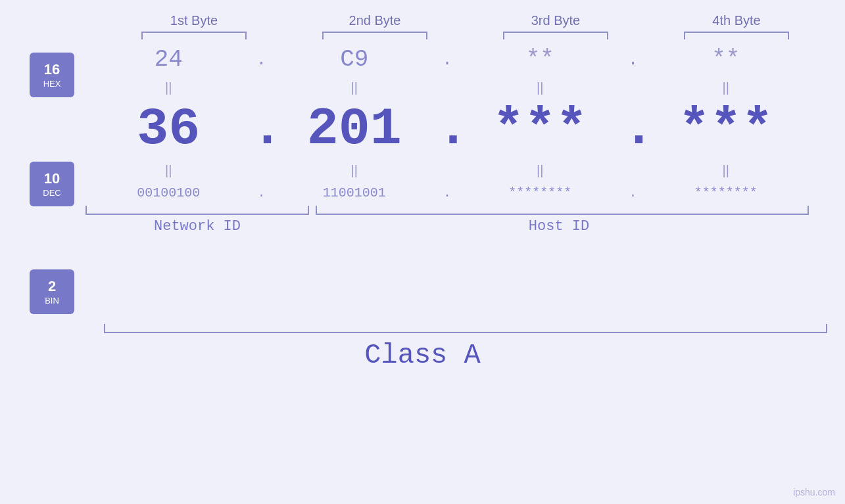  Describe the element at coordinates (562, 210) in the screenshot. I see `bracket-host` at that location.